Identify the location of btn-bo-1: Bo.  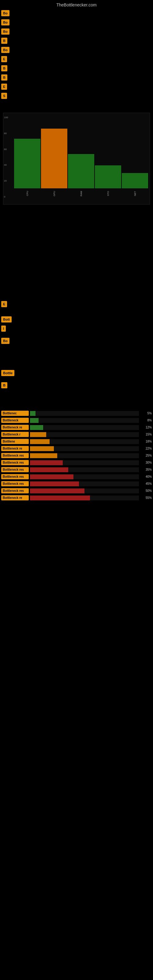
(5, 13).